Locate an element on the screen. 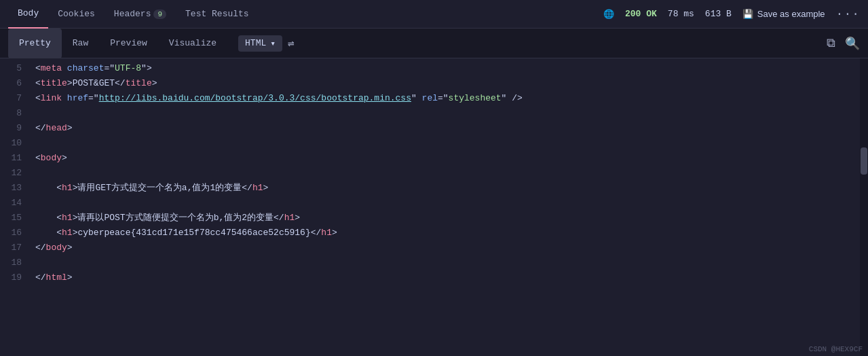  tab-headers-label: Headers is located at coordinates (133, 14).